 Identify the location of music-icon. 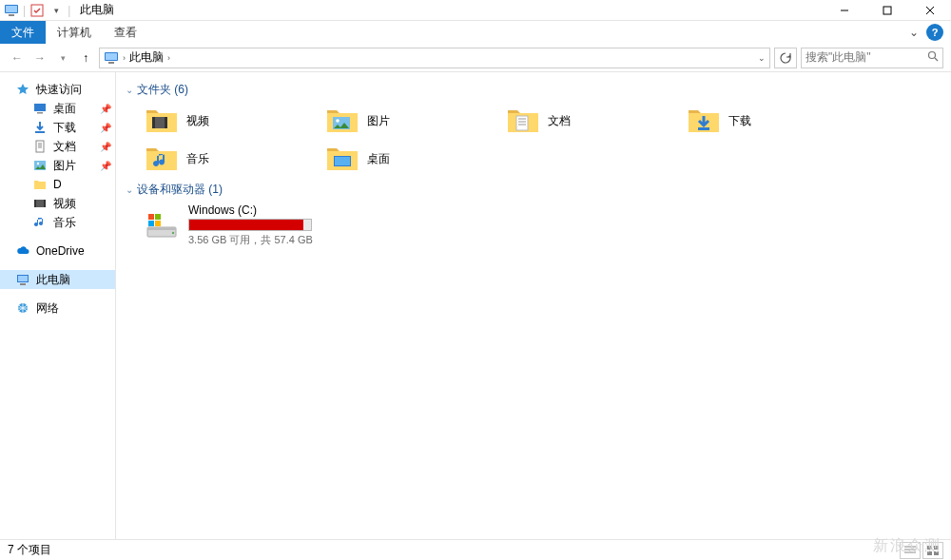
(40, 222).